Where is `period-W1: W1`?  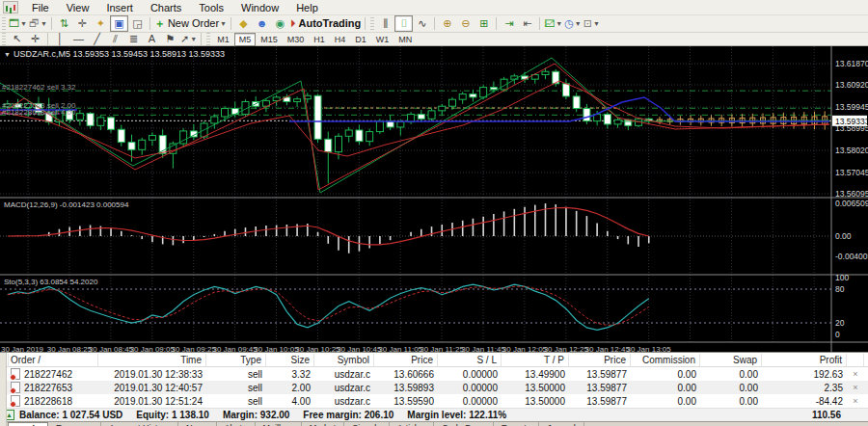 period-W1: W1 is located at coordinates (383, 40).